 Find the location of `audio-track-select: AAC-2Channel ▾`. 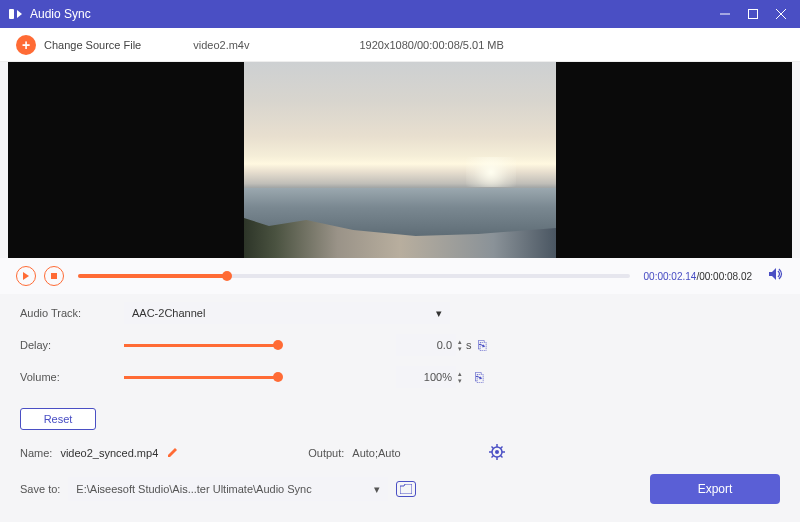

audio-track-select: AAC-2Channel ▾ is located at coordinates (287, 313).